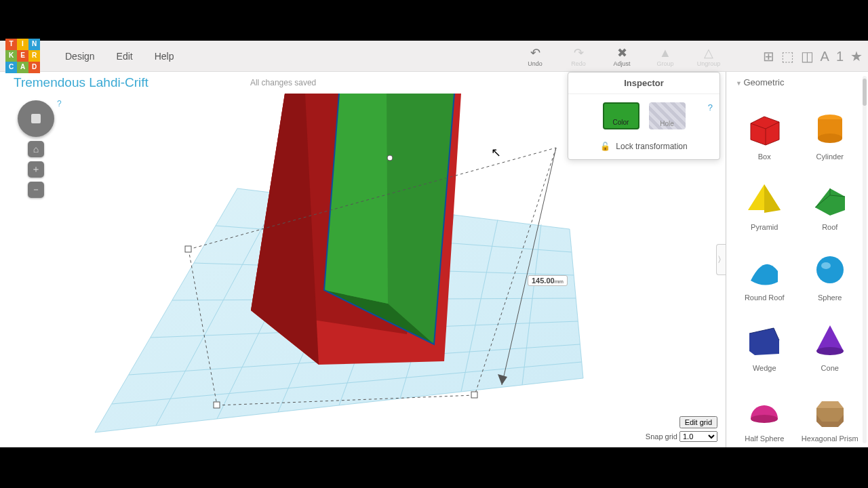  Describe the element at coordinates (644, 116) in the screenshot. I see `inspector-panel: Inspector ? Color Hole 🔓 Lock transforma…` at that location.